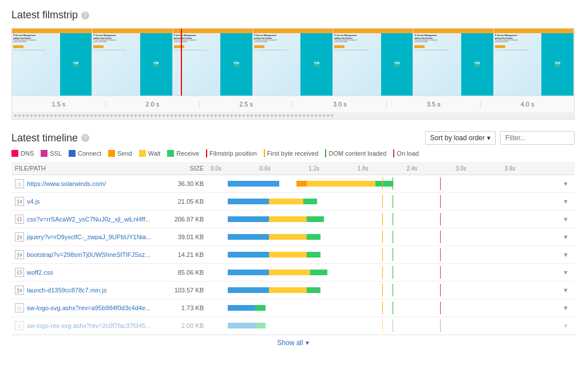 Image resolution: width=586 pixels, height=392 pixels. What do you see at coordinates (458, 138) in the screenshot?
I see `sort-label: Sort by load order` at bounding box center [458, 138].